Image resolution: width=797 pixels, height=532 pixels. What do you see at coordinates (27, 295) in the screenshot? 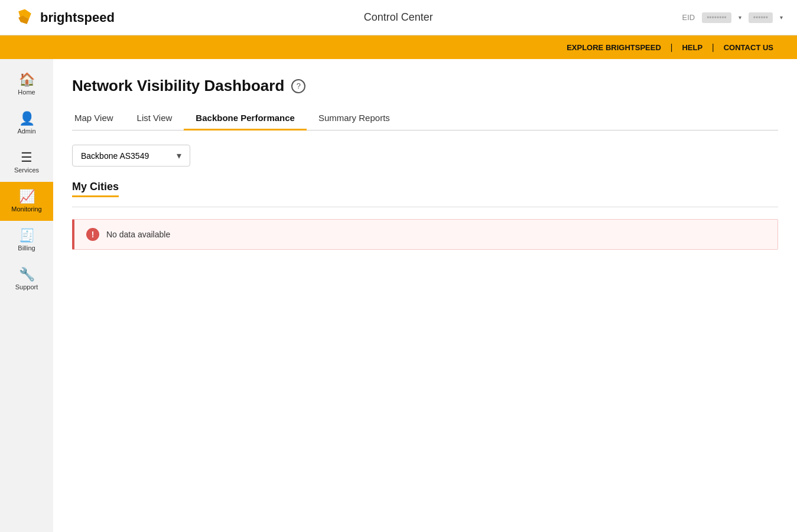
I see `sidebar: 🏠 Home 👤 Admin ☰ Services 📈 Monitoring 🧾…` at bounding box center [27, 295].